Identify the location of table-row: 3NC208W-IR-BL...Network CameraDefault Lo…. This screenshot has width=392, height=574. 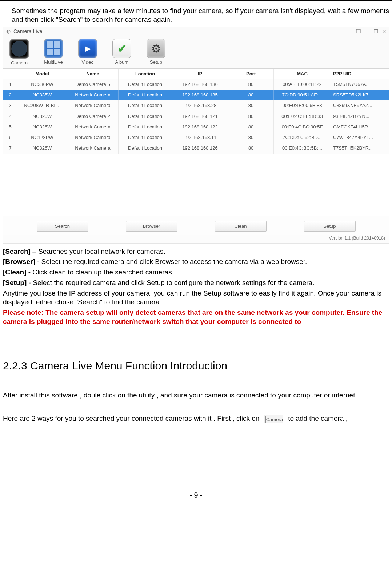
(196, 106).